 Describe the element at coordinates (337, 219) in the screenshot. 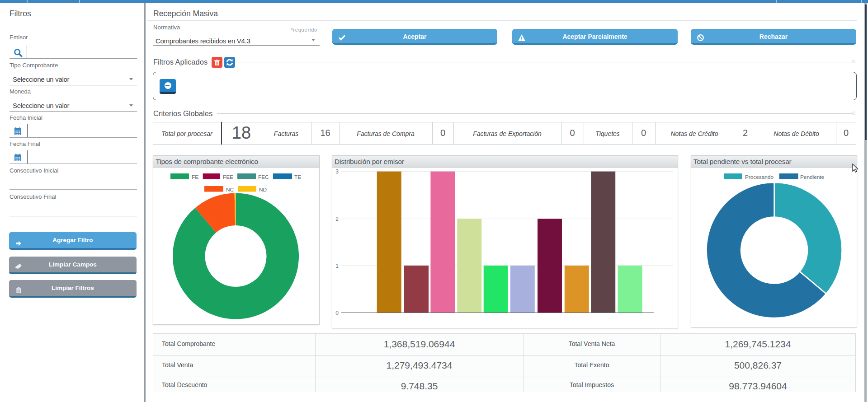

I see `svg-text: 2` at that location.